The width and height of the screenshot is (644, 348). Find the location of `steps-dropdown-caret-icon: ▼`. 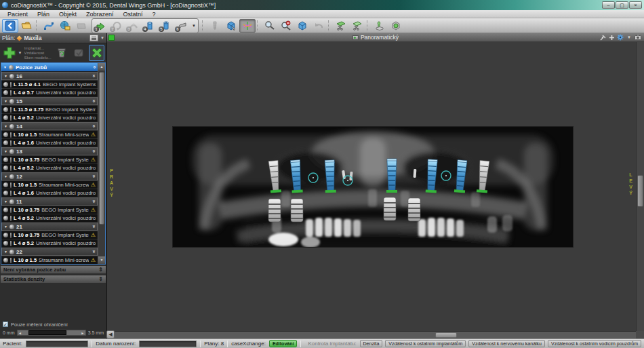

steps-dropdown-caret-icon: ▼ is located at coordinates (194, 26).